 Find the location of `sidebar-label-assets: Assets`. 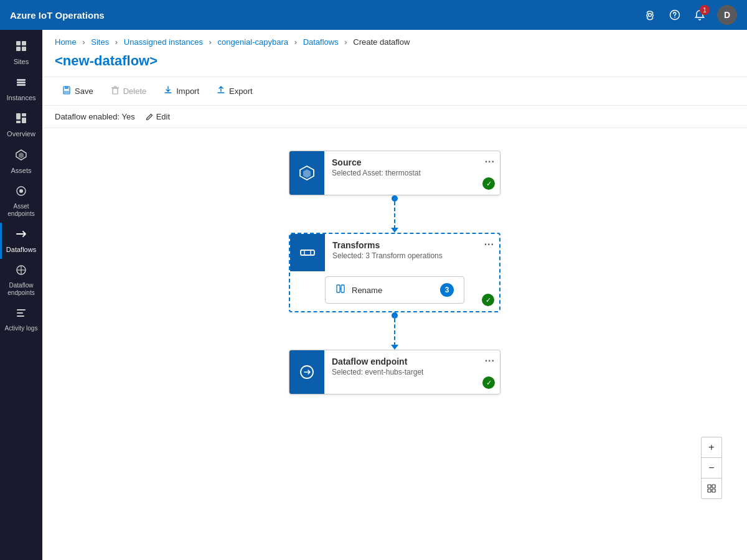

sidebar-label-assets: Assets is located at coordinates (21, 170).